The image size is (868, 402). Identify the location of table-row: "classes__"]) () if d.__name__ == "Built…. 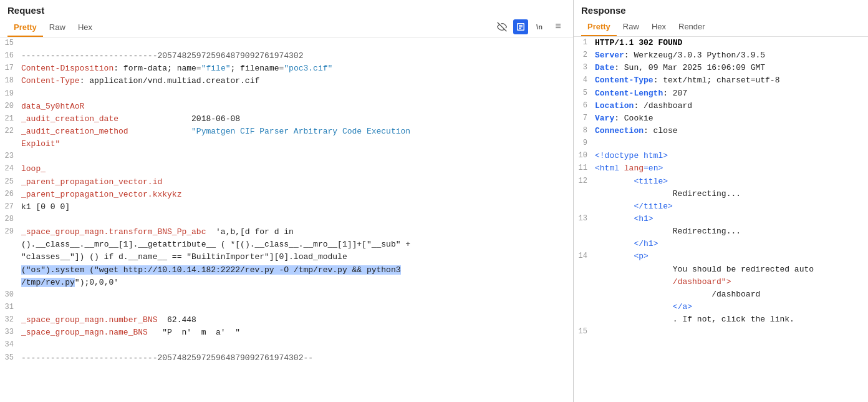
(287, 257).